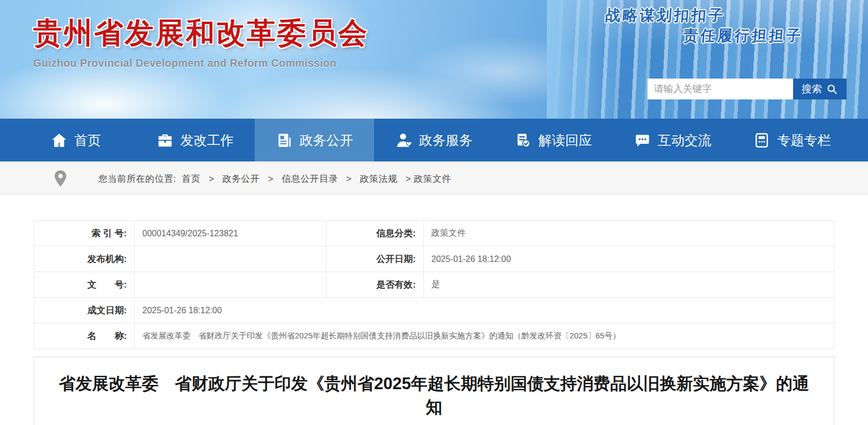  What do you see at coordinates (434, 179) in the screenshot?
I see `breadcrumb: 您当前所在的位置: 首页 > 政务公开 > 信息公开目录 > 政策法规 > 政策…` at bounding box center [434, 179].